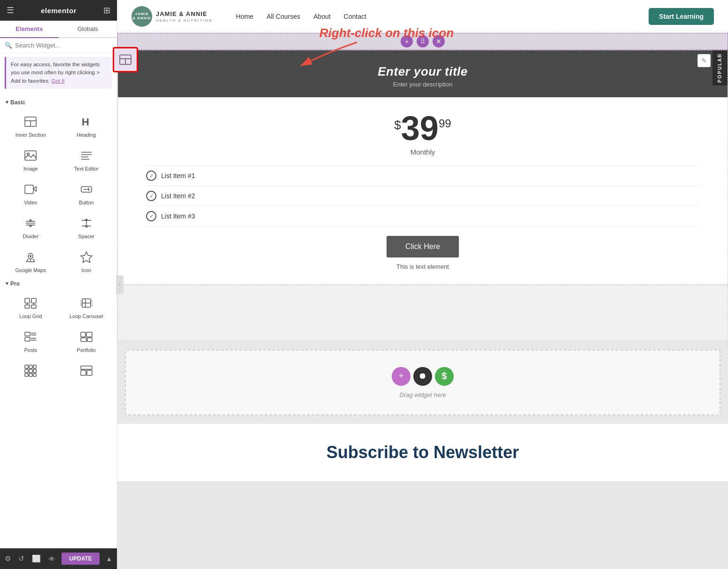 Image resolution: width=728 pixels, height=569 pixels. Describe the element at coordinates (423, 382) in the screenshot. I see `drag-section-wrapper: + ⏺ $ Drag widget here` at that location.